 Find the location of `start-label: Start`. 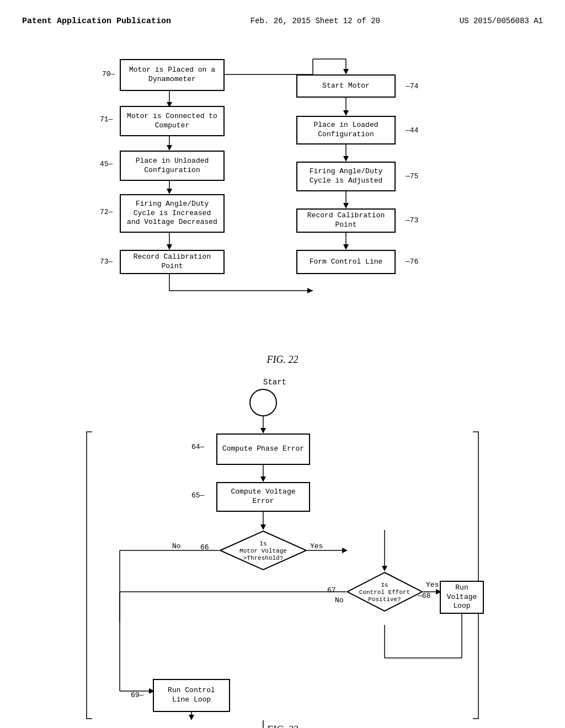

start-label: Start is located at coordinates (275, 382).